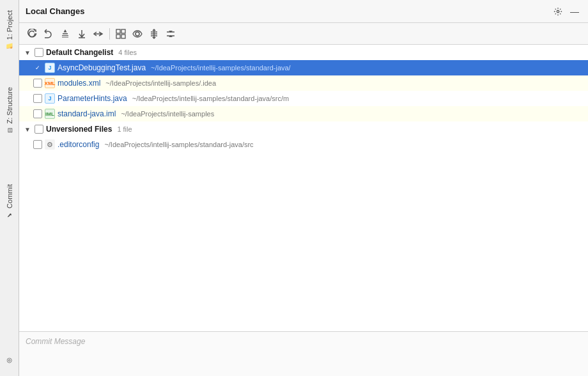 The height and width of the screenshot is (376, 588). Describe the element at coordinates (179, 145) in the screenshot. I see `file-editorconfig-path: ~/IdeaProjects/intellij-samples/standard…` at that location.